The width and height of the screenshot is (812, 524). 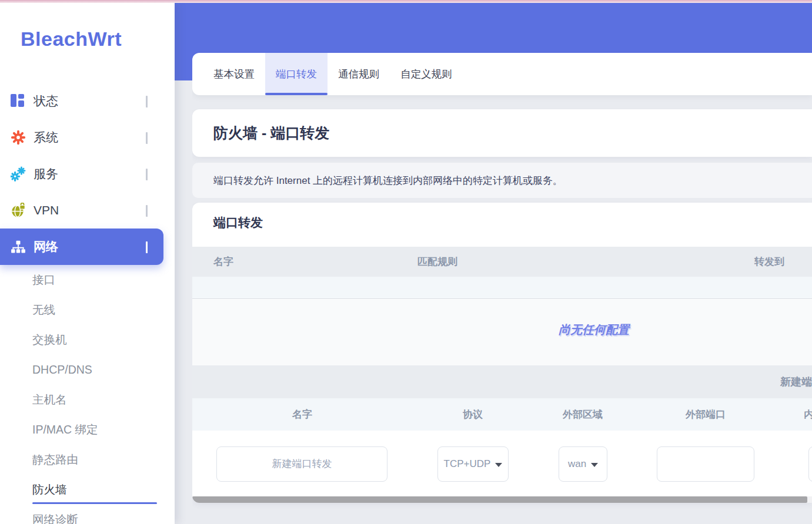 I want to click on sidebar-item-firewall: 防火墙, so click(x=87, y=490).